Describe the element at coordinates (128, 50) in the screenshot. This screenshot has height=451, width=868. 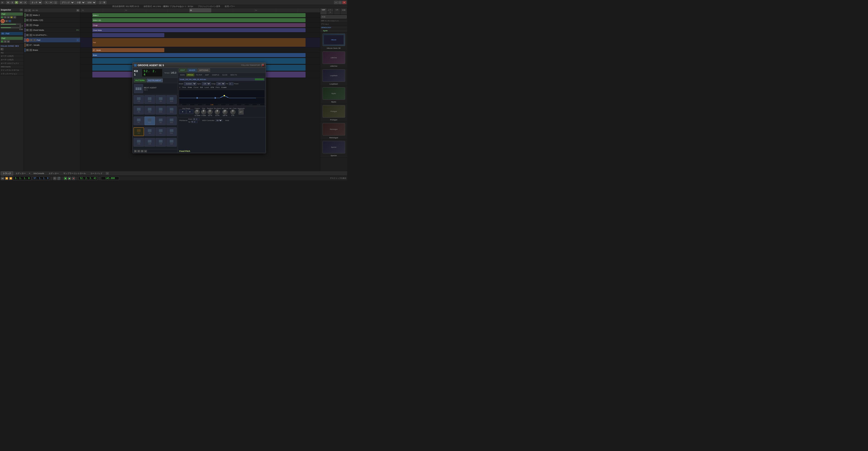
I see `clip-vocals: 07 - Vocals` at that location.